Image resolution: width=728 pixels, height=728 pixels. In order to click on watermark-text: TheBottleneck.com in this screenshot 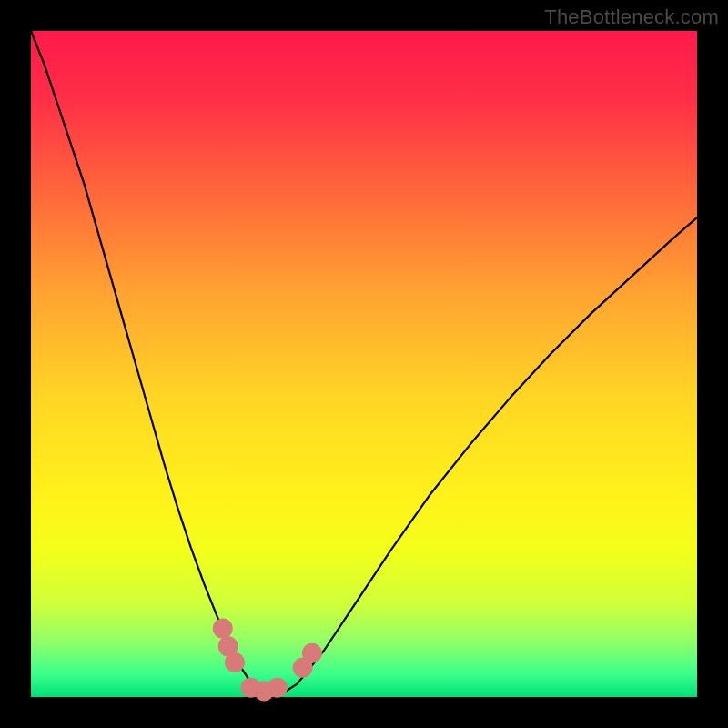, I will do `click(632, 17)`.